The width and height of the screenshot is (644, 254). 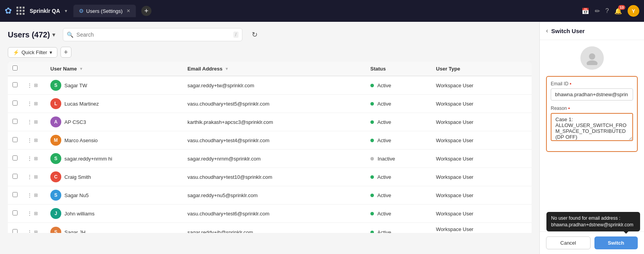 I want to click on row-edit-icon-4: ⊞, so click(x=36, y=159).